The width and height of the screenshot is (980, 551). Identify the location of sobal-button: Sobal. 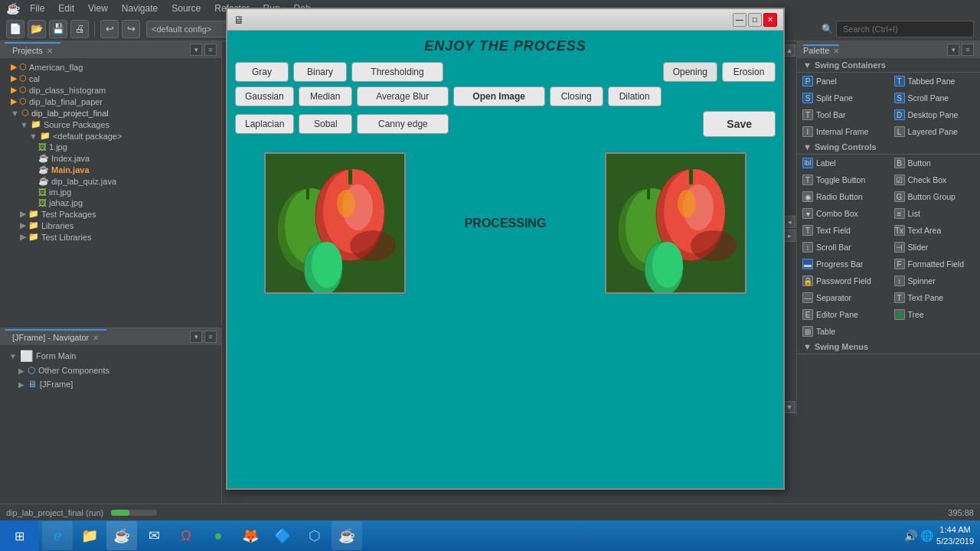
(325, 124).